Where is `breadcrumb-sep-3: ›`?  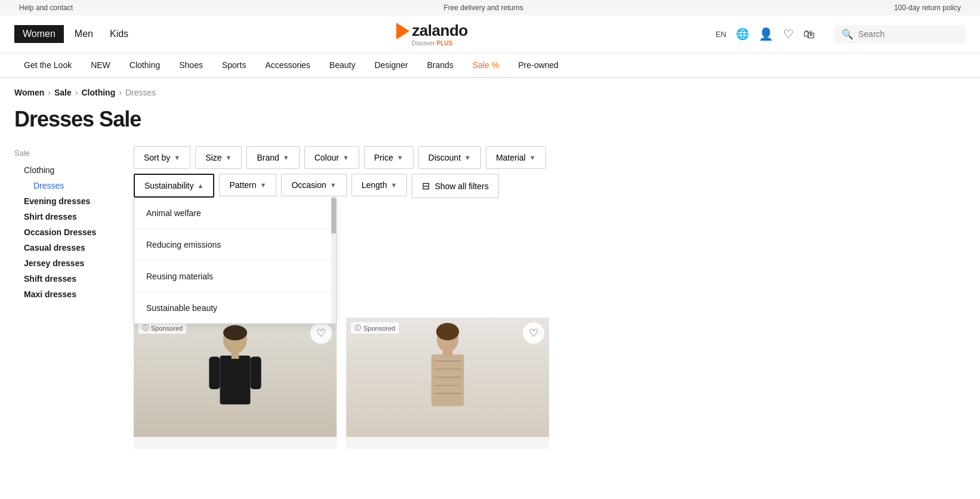 breadcrumb-sep-3: › is located at coordinates (121, 93).